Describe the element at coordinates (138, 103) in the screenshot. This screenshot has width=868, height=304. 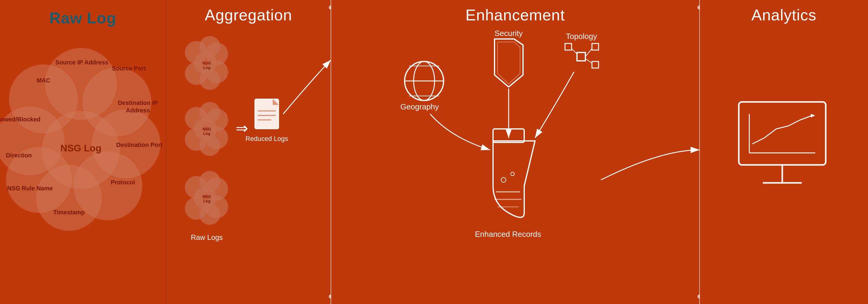
I see `dest-ip-label: Destination IP` at that location.